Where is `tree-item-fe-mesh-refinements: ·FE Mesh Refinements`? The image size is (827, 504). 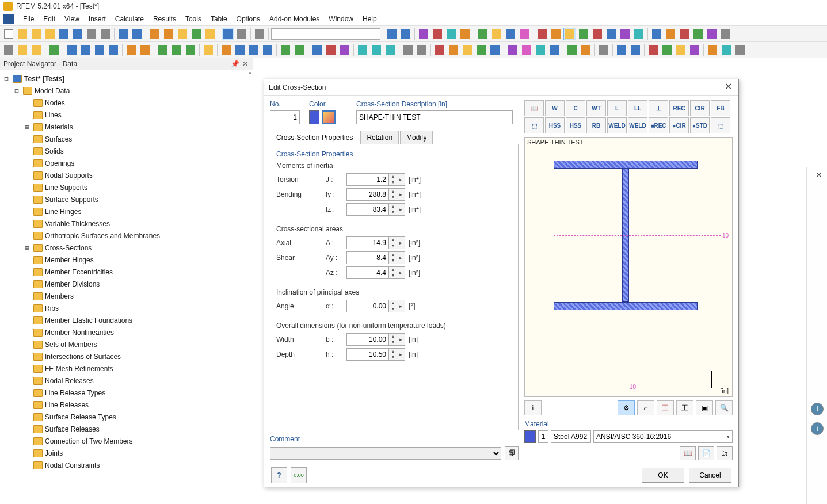 tree-item-fe-mesh-refinements: ·FE Mesh Refinements is located at coordinates (128, 368).